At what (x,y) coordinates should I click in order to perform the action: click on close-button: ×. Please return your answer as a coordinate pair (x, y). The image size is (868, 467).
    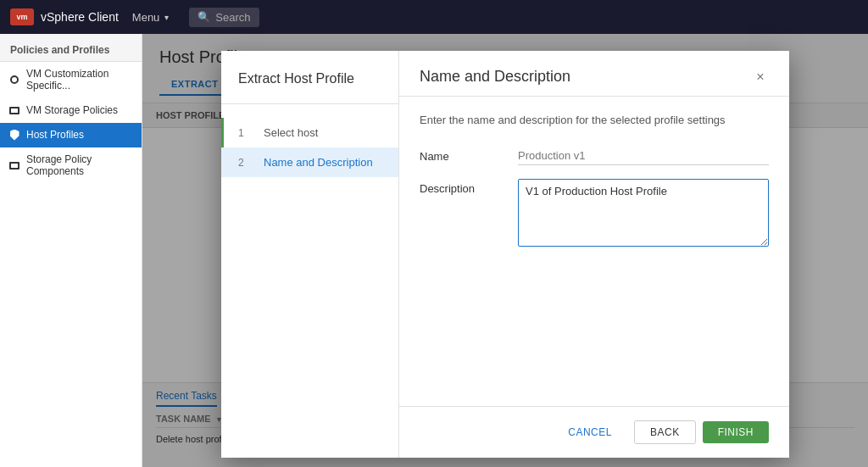
    Looking at the image, I should click on (760, 77).